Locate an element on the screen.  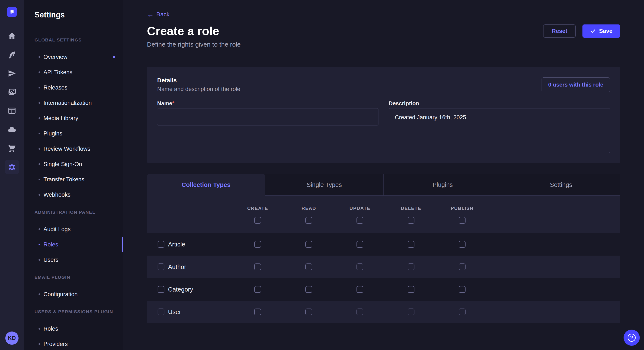
description-label: Description is located at coordinates (500, 103).